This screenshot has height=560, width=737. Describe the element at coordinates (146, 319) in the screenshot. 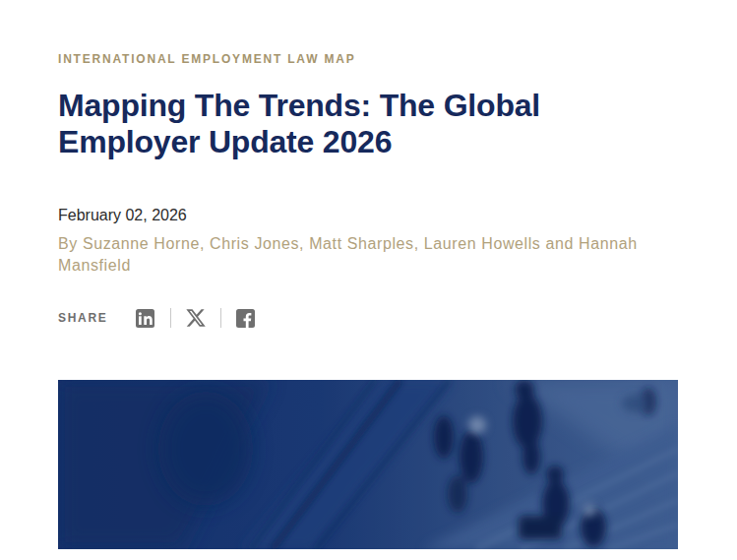

I see `linkedin-icon` at that location.